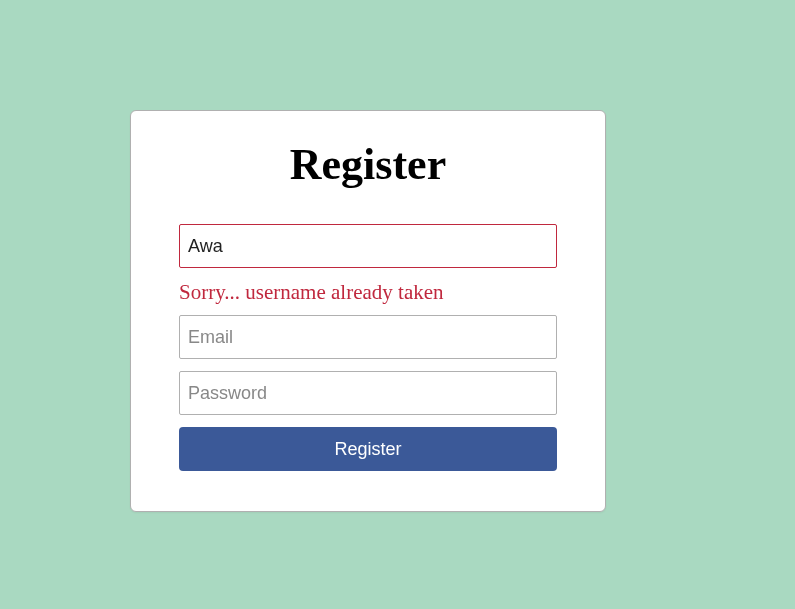 This screenshot has width=795, height=609. What do you see at coordinates (368, 393) in the screenshot?
I see `password-input` at bounding box center [368, 393].